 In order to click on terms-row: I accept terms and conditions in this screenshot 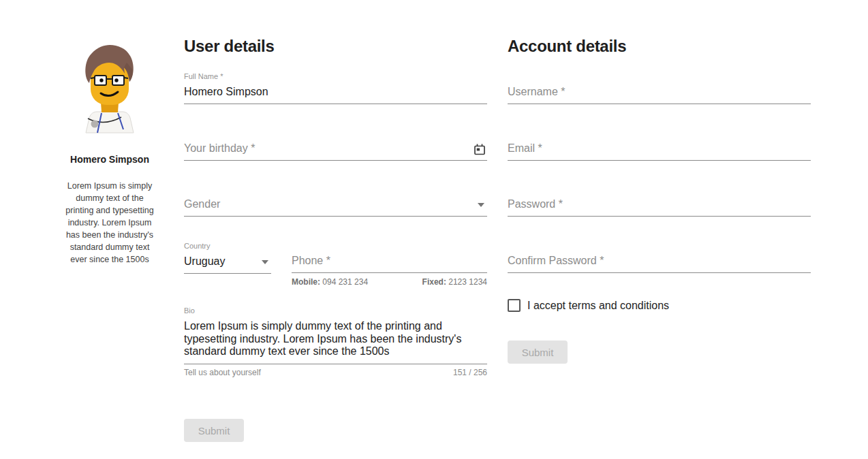, I will do `click(589, 305)`.